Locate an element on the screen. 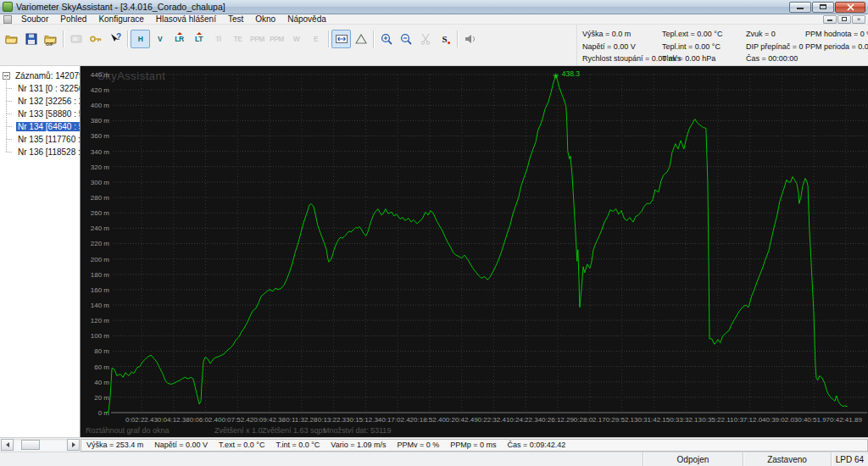 This screenshot has width=868, height=466. zoom-in-button is located at coordinates (387, 39).